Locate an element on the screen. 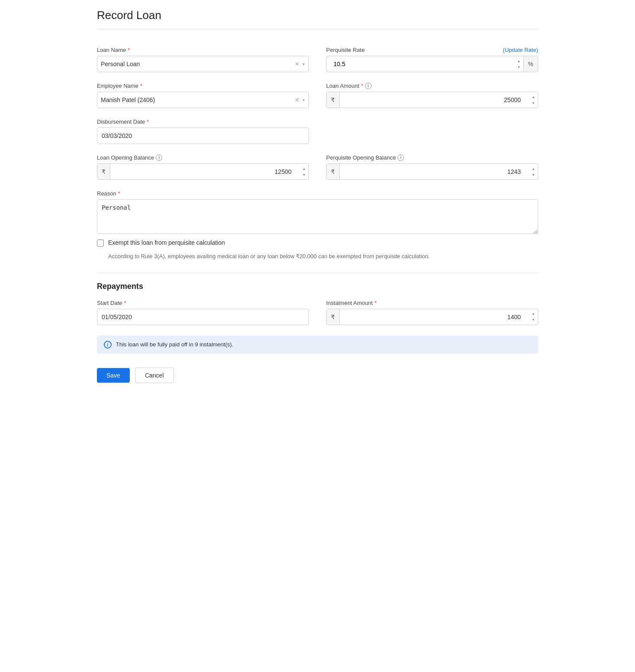 The height and width of the screenshot is (672, 635). loan-name-select-wrapper: Personal Loan ✕ ▾ is located at coordinates (203, 64).